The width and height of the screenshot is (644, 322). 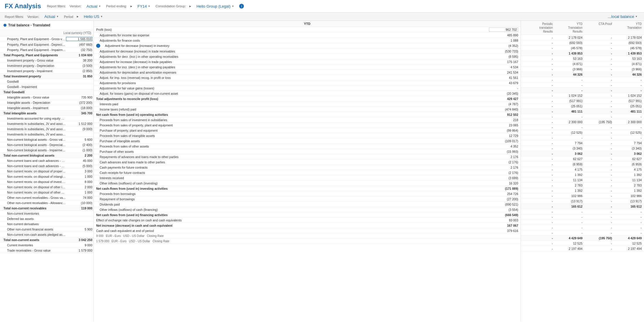 I want to click on left-panel-row: Total Property, Plant and Equipments1 03…, so click(x=47, y=55).